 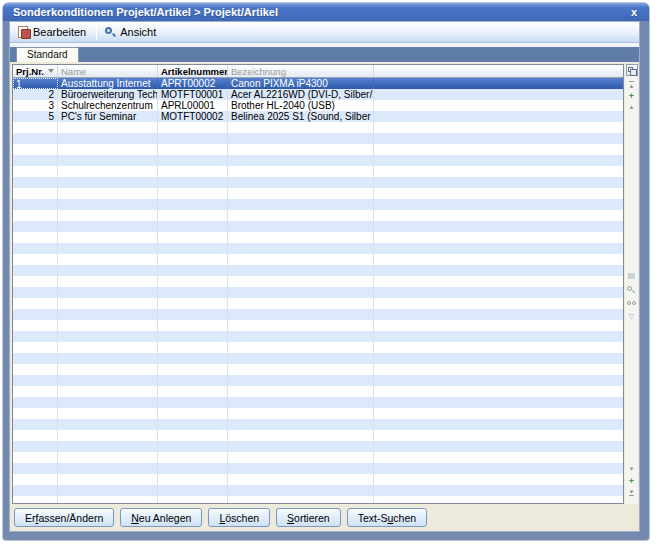 I want to click on search-icon, so click(x=632, y=290).